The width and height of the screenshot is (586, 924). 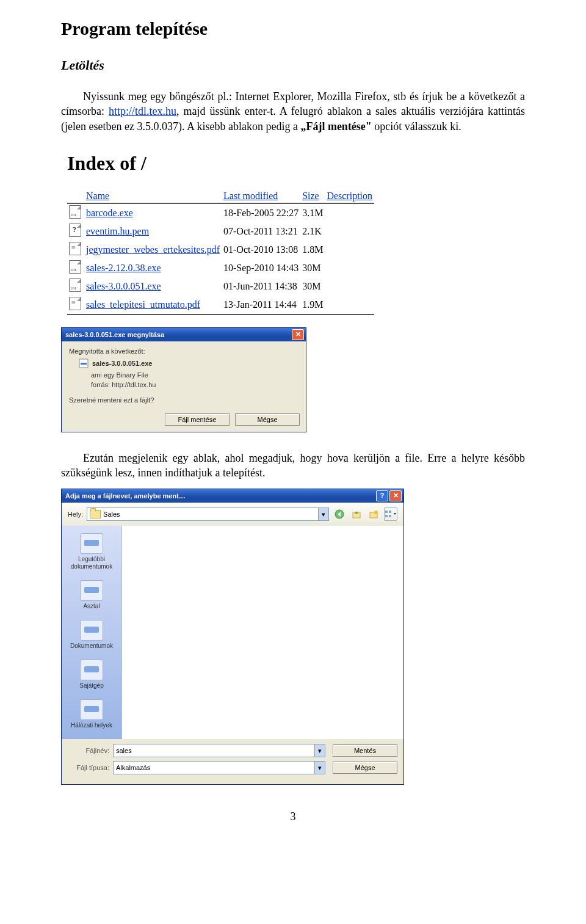 What do you see at coordinates (221, 197) in the screenshot?
I see `index-header-row: Name Last modified Size Description` at bounding box center [221, 197].